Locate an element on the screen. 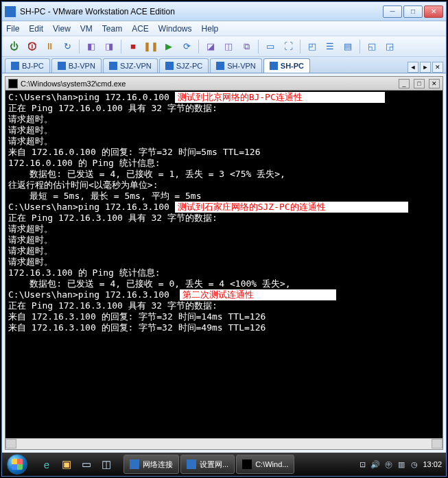 Image resolution: width=448 pixels, height=478 pixels. tab-sjz-pc: SJZ-PC is located at coordinates (184, 66).